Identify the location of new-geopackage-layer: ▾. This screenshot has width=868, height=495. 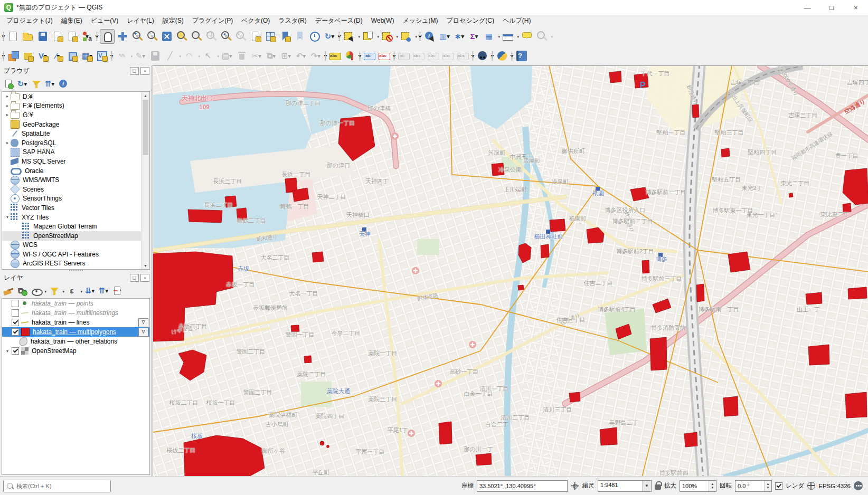
(28, 56).